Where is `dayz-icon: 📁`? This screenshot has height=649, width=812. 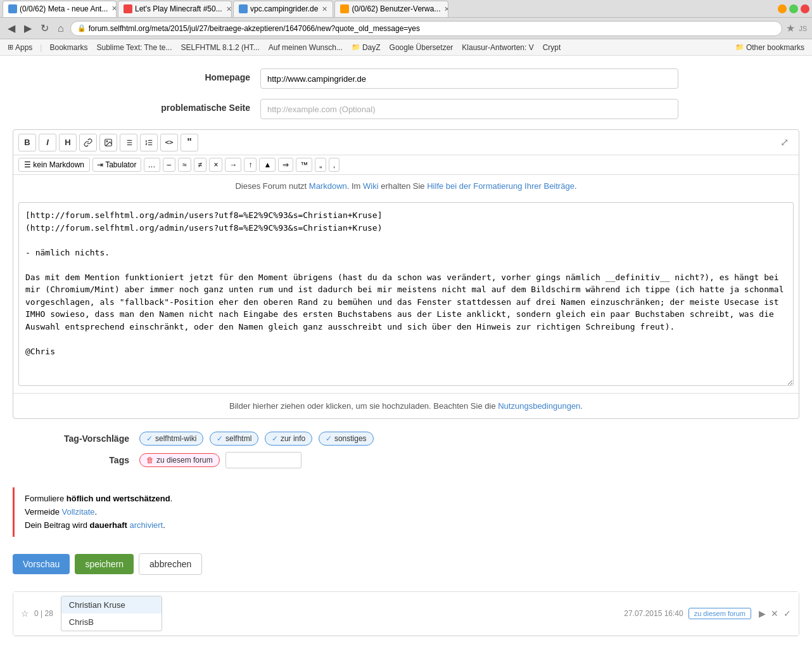
dayz-icon: 📁 is located at coordinates (356, 47).